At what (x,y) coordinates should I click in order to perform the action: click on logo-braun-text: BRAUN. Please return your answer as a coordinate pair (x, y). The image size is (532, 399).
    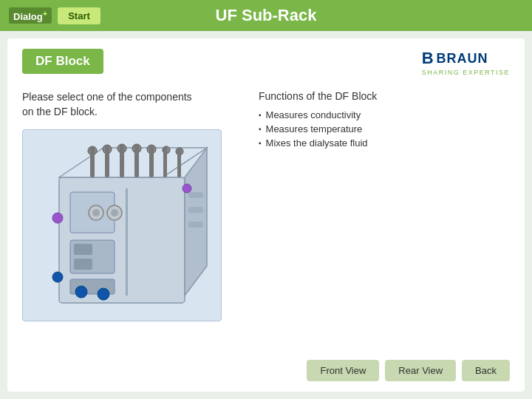
    Looking at the image, I should click on (463, 59).